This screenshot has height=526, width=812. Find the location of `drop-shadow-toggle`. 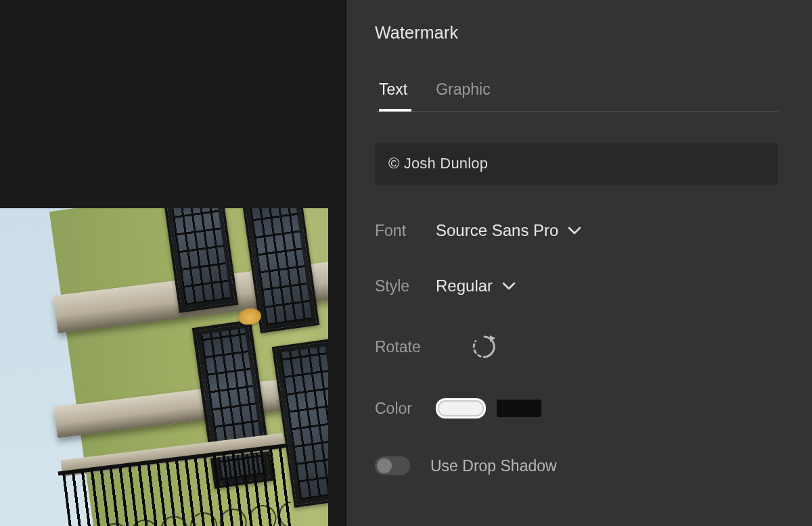

drop-shadow-toggle is located at coordinates (392, 466).